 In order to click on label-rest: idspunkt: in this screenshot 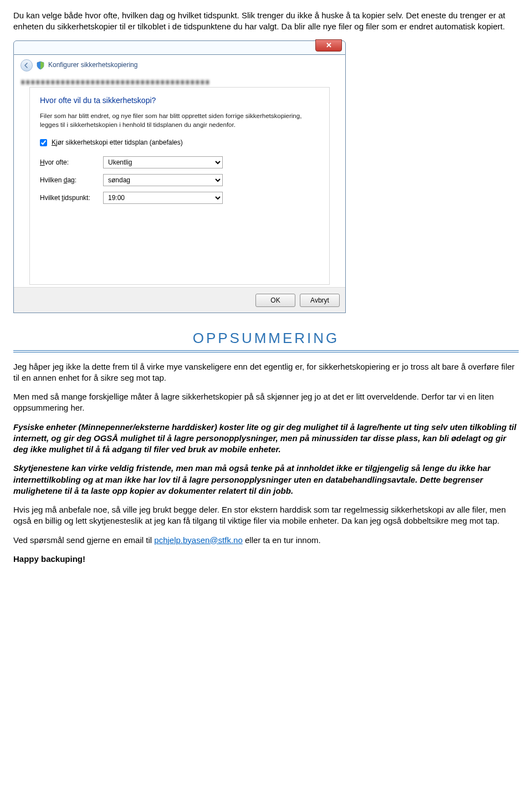, I will do `click(77, 198)`.